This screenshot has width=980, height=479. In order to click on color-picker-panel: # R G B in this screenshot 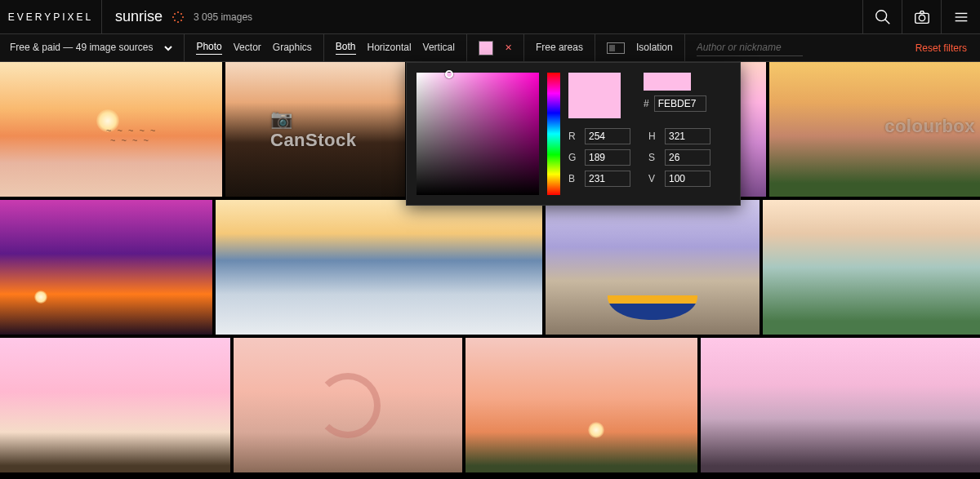, I will do `click(573, 134)`.